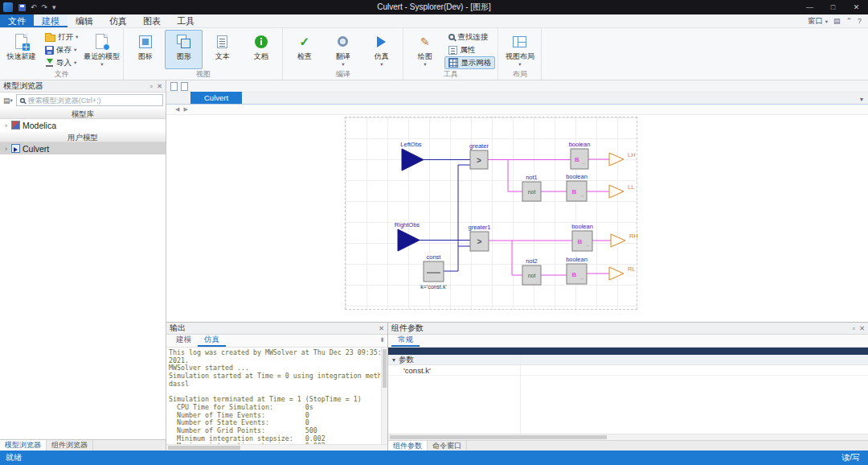 The width and height of the screenshot is (868, 465). Describe the element at coordinates (833, 7) in the screenshot. I see `maximize-button: □` at that location.